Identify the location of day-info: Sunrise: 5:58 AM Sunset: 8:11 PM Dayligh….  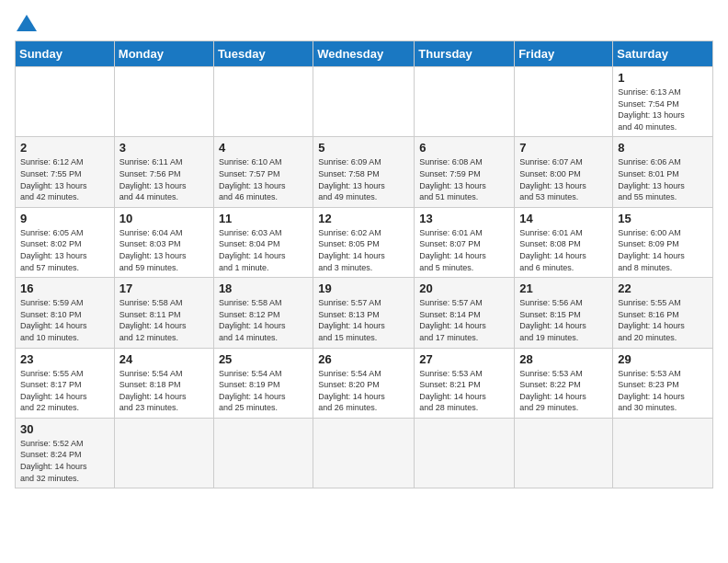
(164, 320).